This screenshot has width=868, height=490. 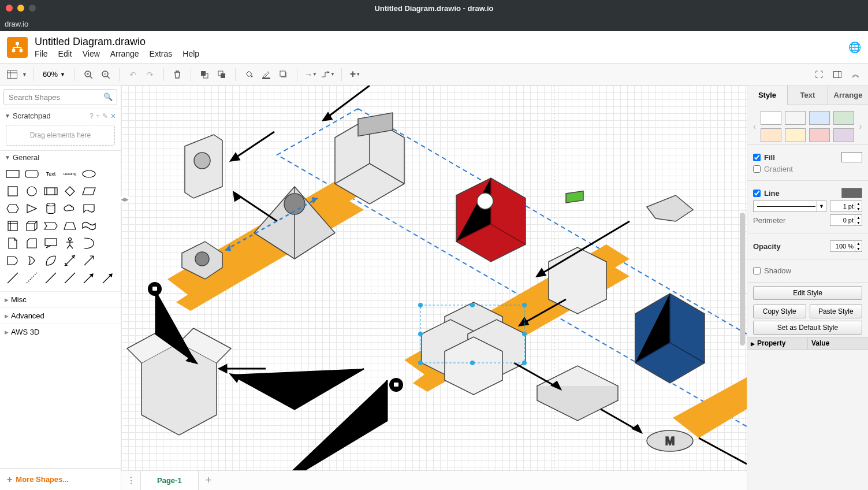 I want to click on fill-color-icon, so click(x=249, y=75).